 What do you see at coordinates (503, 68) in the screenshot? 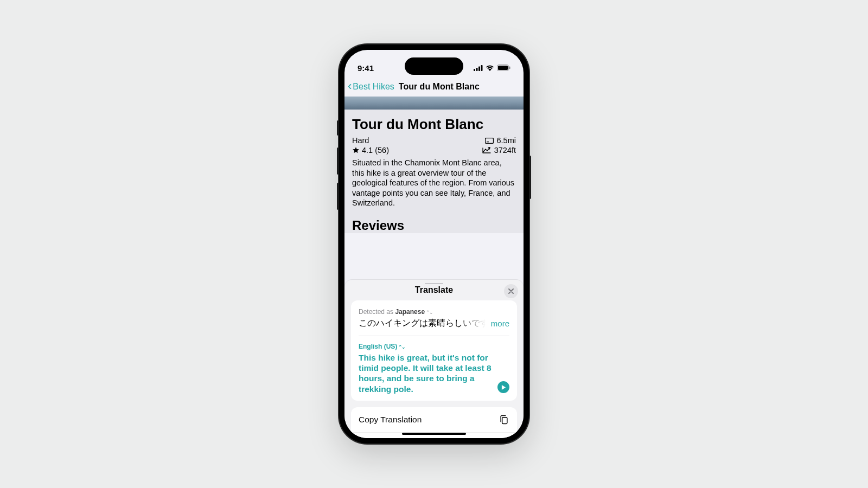
I see `battery-icon` at bounding box center [503, 68].